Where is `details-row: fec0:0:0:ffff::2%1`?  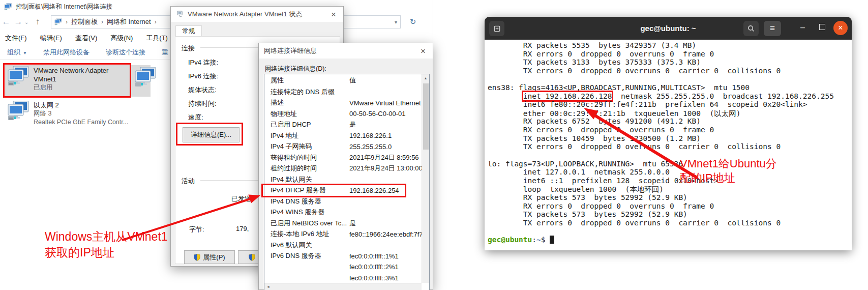
details-row: fec0:0:0:ffff::2%1 is located at coordinates (343, 267).